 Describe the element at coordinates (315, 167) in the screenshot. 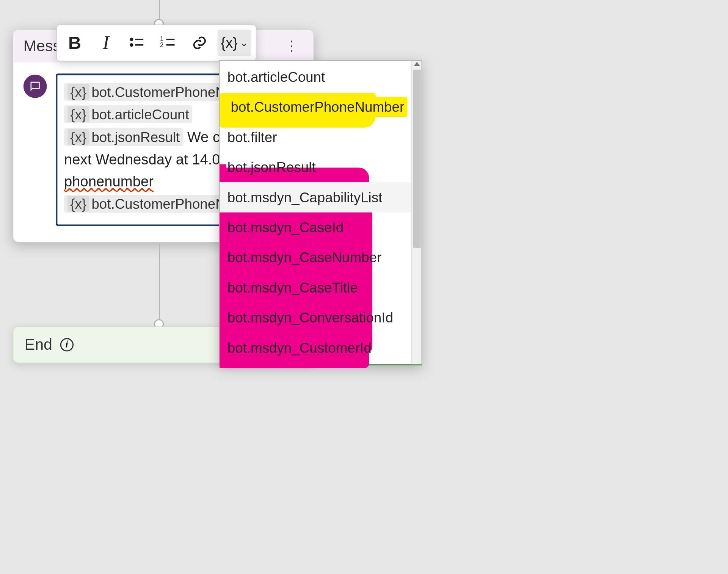

I see `variable-option: bot.jsonResult` at that location.